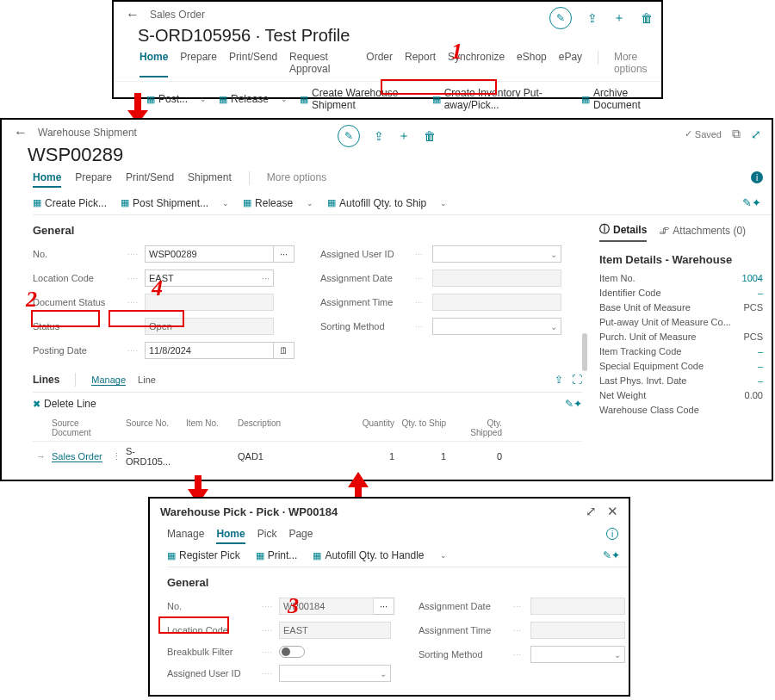 The width and height of the screenshot is (775, 700). Describe the element at coordinates (146, 380) in the screenshot. I see `lines-line: Line` at that location.